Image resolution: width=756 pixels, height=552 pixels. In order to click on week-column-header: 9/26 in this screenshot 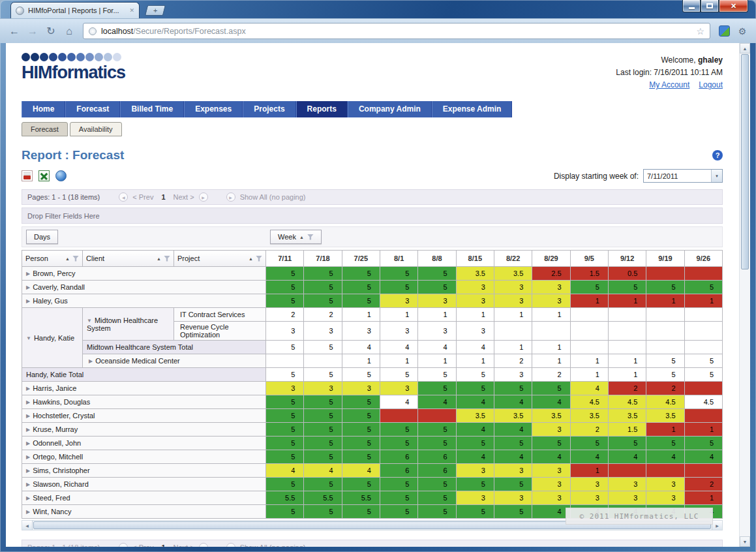, I will do `click(703, 258)`.